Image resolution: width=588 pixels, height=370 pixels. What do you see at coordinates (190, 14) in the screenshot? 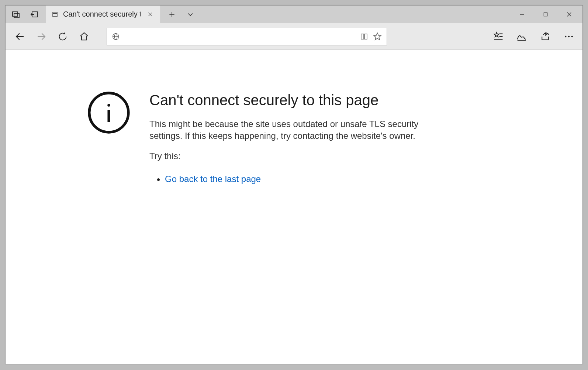
I see `tab-dropdown-button` at bounding box center [190, 14].